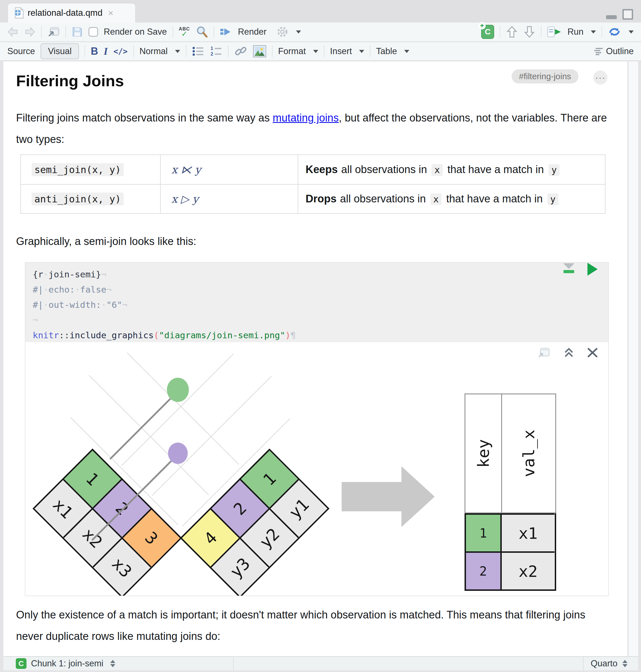  What do you see at coordinates (433, 169) in the screenshot?
I see `semi-join-description: Keeps all observations in x that have a …` at bounding box center [433, 169].